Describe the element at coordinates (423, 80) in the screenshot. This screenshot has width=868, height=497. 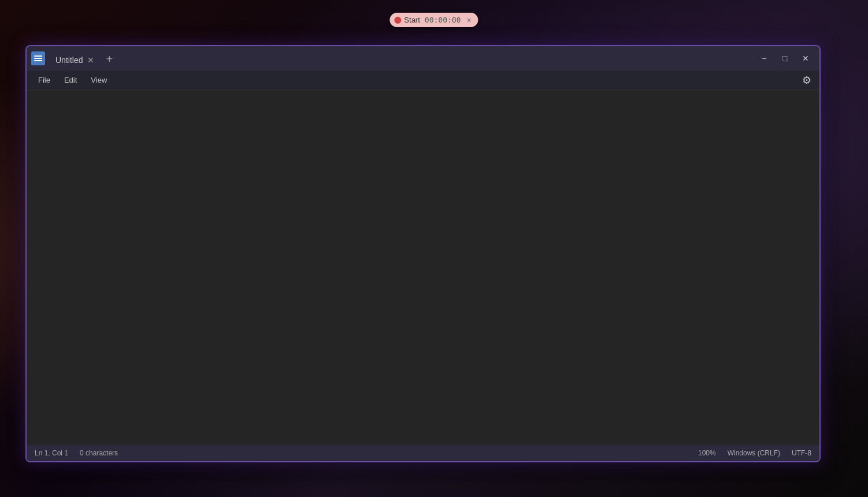
I see `menu-bar: File Edit View ⚙` at that location.